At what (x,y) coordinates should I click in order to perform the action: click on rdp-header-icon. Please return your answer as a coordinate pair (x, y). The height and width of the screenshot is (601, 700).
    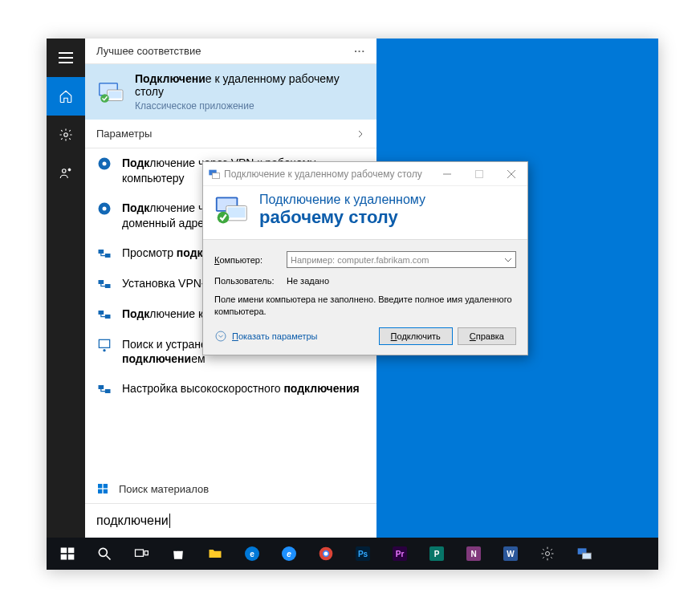
    Looking at the image, I should click on (232, 210).